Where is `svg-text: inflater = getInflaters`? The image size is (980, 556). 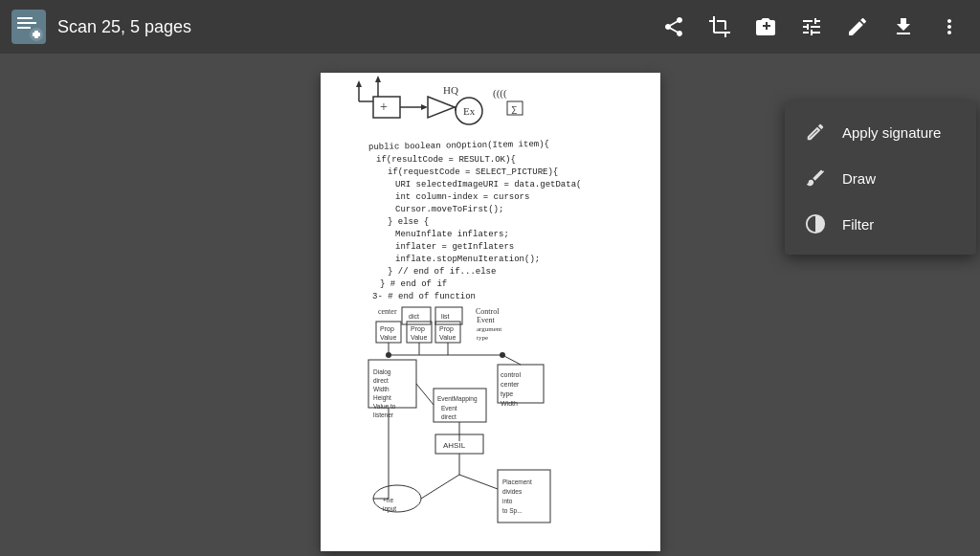
svg-text: inflater = getInflaters is located at coordinates (455, 247).